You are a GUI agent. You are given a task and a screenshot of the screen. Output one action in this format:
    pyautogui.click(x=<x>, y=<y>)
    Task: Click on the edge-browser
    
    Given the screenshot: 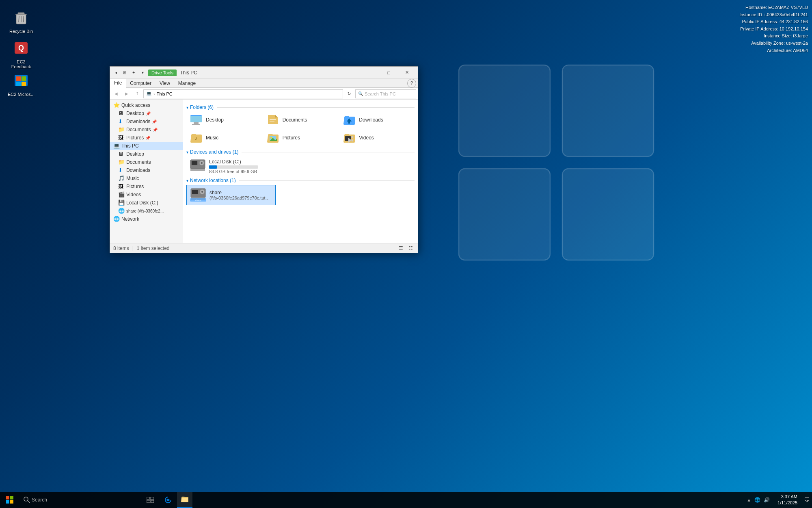 What is the action you would take?
    pyautogui.click(x=168, y=500)
    